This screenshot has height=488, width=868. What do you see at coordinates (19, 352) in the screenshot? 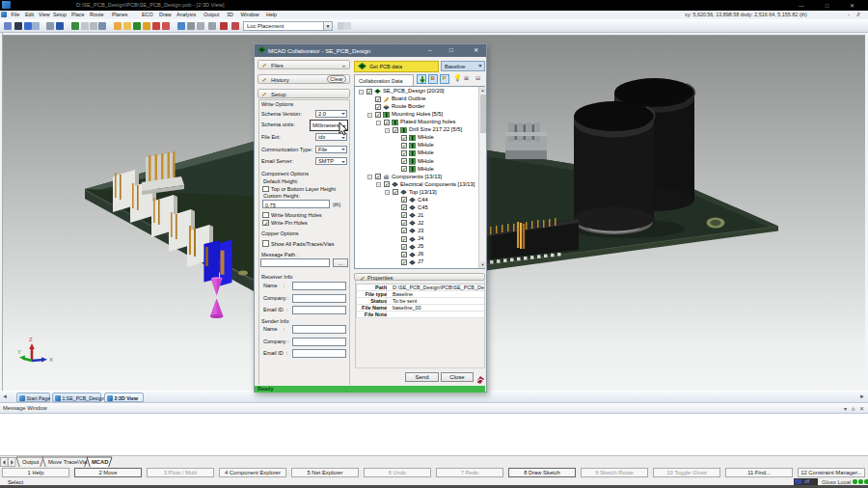
I see `svg-text: Y` at bounding box center [19, 352].